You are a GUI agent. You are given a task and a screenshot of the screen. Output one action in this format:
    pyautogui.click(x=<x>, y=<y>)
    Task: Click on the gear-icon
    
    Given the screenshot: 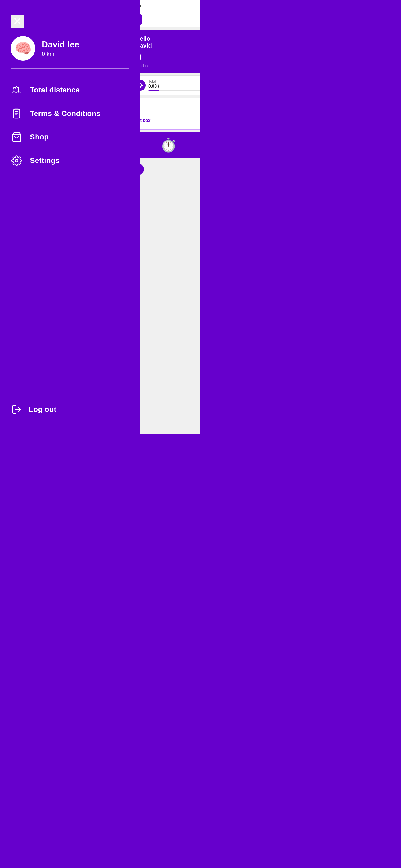 What is the action you would take?
    pyautogui.click(x=17, y=160)
    